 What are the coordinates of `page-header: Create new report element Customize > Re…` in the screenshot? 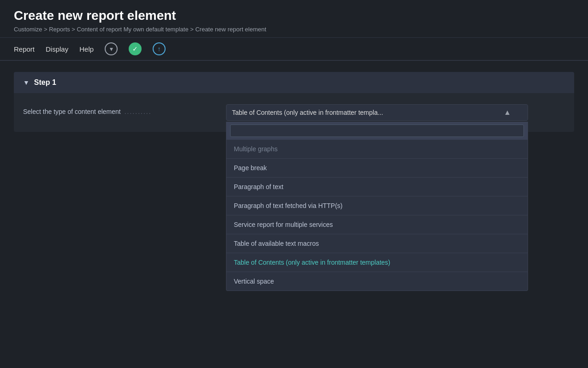 It's located at (294, 19).